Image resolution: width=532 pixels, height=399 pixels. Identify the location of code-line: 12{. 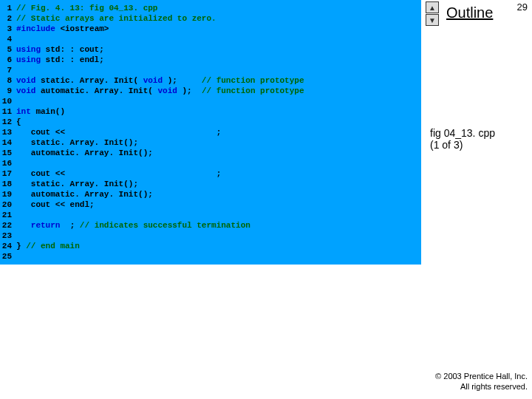
(211, 122).